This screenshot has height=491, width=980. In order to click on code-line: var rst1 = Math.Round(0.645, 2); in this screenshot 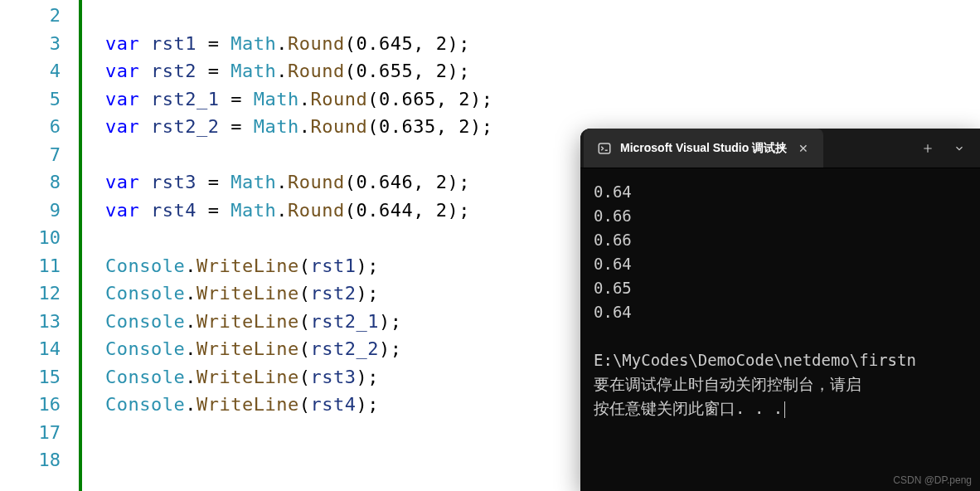, I will do `click(542, 44)`.